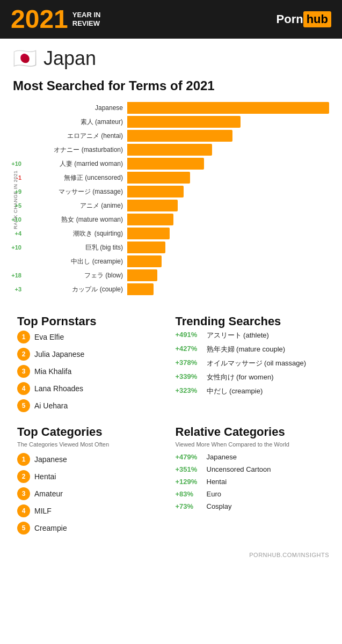  I want to click on year-in-review-line1: YEAR IN, so click(87, 15).